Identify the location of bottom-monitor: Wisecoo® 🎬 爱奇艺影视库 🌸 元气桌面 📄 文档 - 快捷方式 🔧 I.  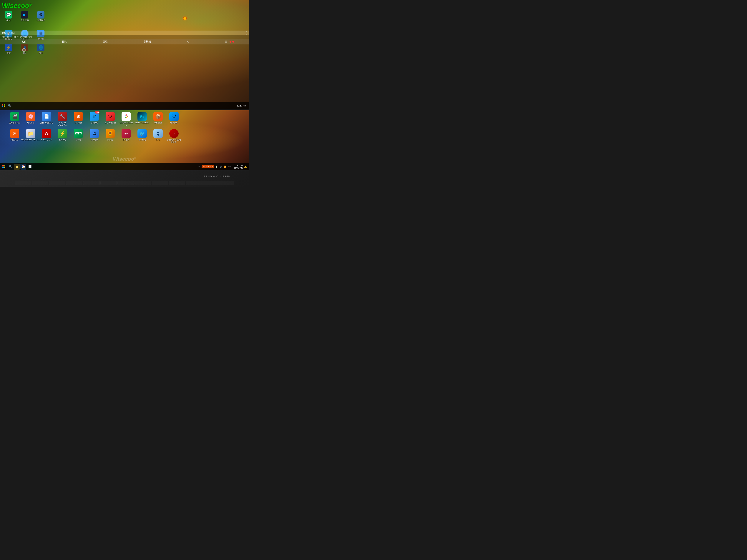
(124, 140).